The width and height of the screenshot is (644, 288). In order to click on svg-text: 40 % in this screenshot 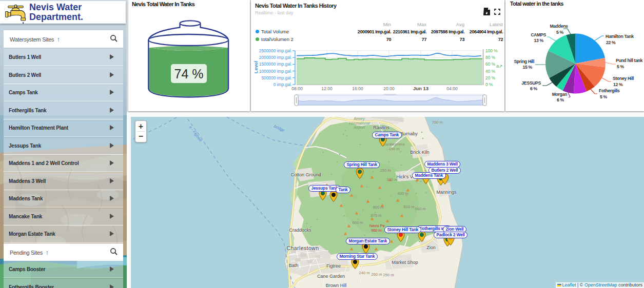, I will do `click(491, 71)`.